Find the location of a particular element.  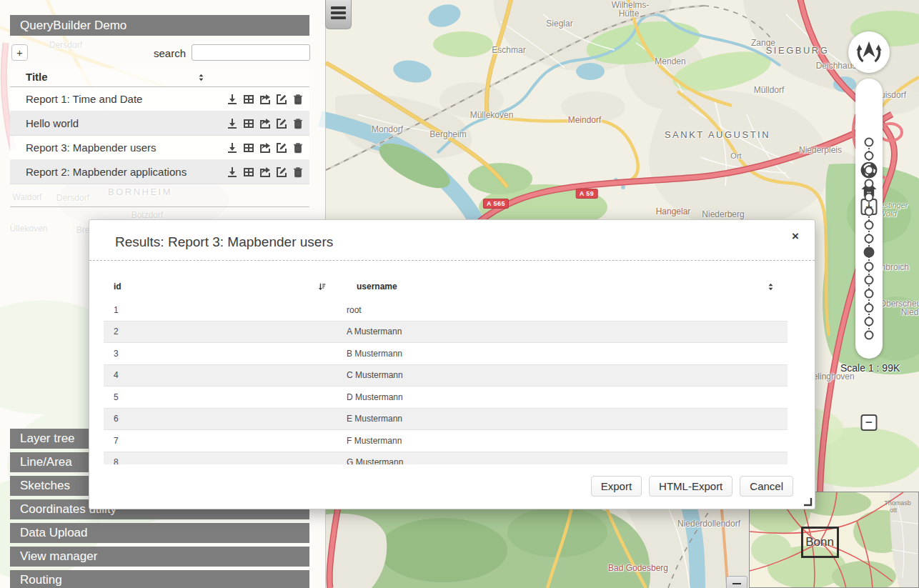

dialog-close-button: × is located at coordinates (795, 236).